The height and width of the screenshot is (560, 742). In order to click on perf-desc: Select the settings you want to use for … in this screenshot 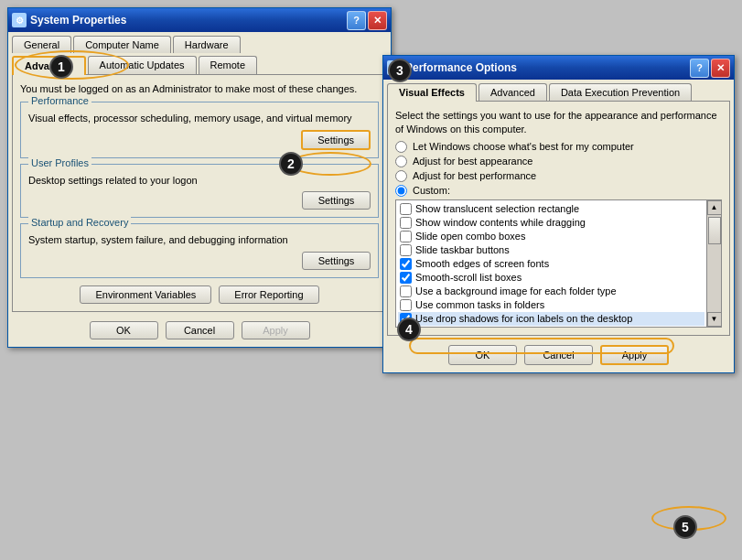, I will do `click(558, 123)`.